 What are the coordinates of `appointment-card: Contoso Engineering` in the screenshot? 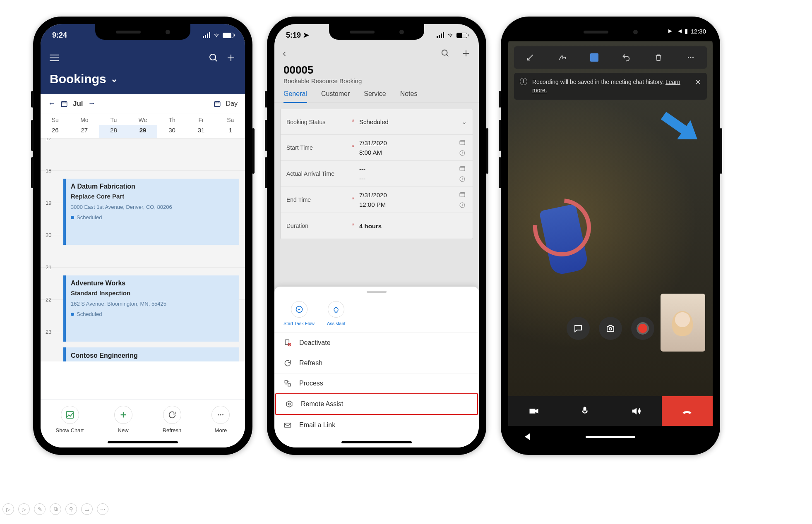 It's located at (151, 354).